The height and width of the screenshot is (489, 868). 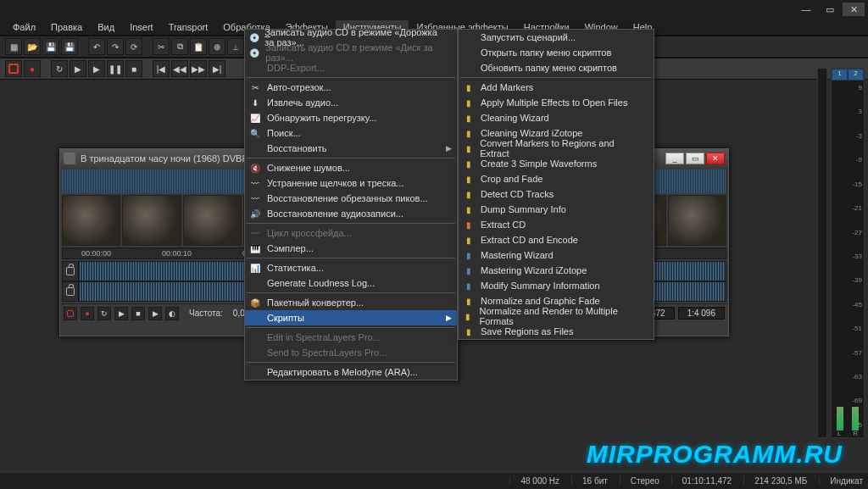 I want to click on menu-item-icon: 📊, so click(x=255, y=268).